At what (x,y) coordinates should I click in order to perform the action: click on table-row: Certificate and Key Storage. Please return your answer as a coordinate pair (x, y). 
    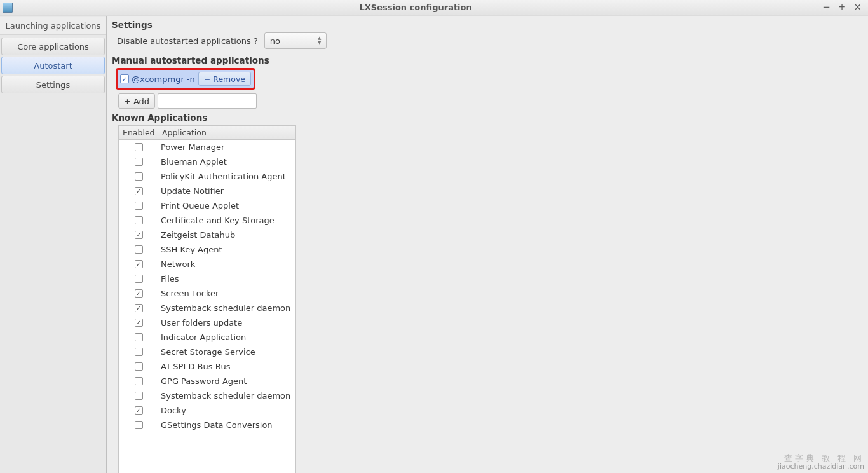
    Looking at the image, I should click on (207, 220).